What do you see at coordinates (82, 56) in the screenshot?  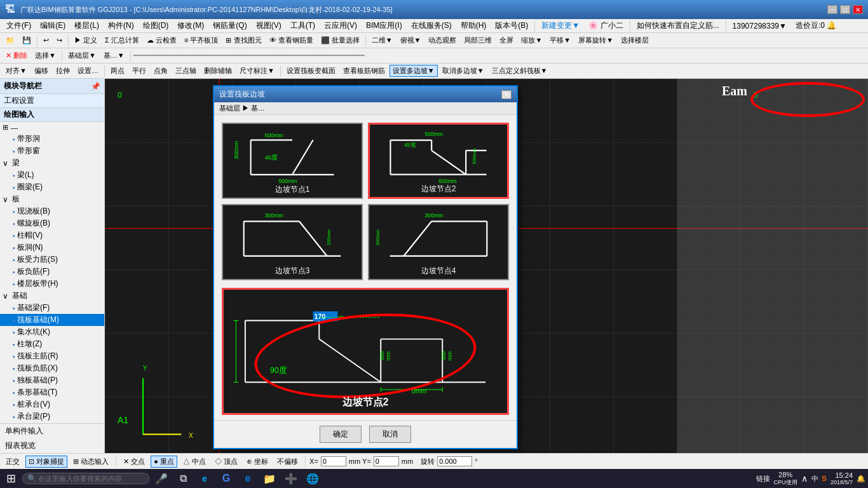 I see `btn-base-floor: 基础层▼` at bounding box center [82, 56].